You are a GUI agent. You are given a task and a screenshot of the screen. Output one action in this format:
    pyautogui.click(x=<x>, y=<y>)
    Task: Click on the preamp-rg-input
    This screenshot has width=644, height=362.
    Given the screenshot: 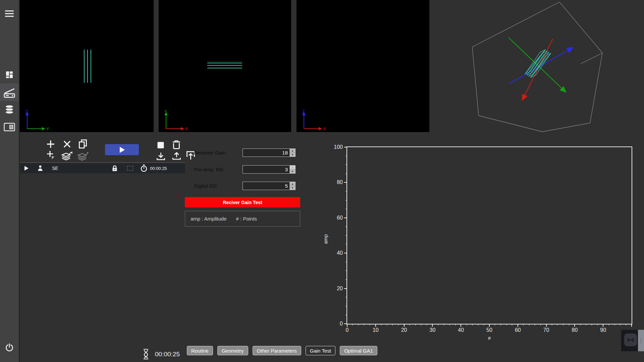 What is the action you would take?
    pyautogui.click(x=266, y=170)
    